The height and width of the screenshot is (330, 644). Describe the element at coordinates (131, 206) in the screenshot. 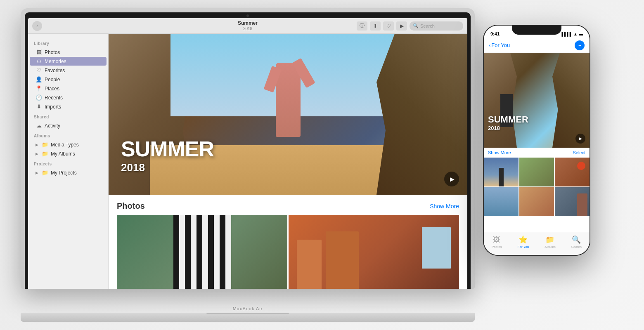

I see `section-title: Photos` at that location.